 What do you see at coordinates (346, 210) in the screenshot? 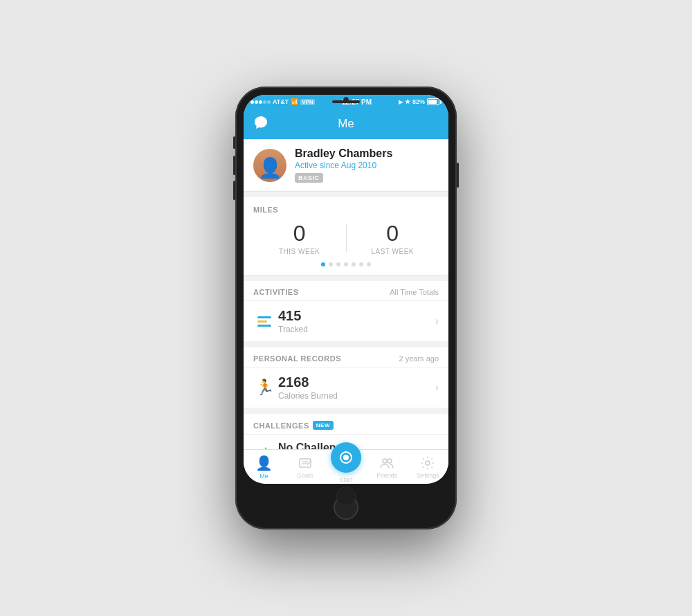
I see `miles-label: MILES` at bounding box center [346, 210].